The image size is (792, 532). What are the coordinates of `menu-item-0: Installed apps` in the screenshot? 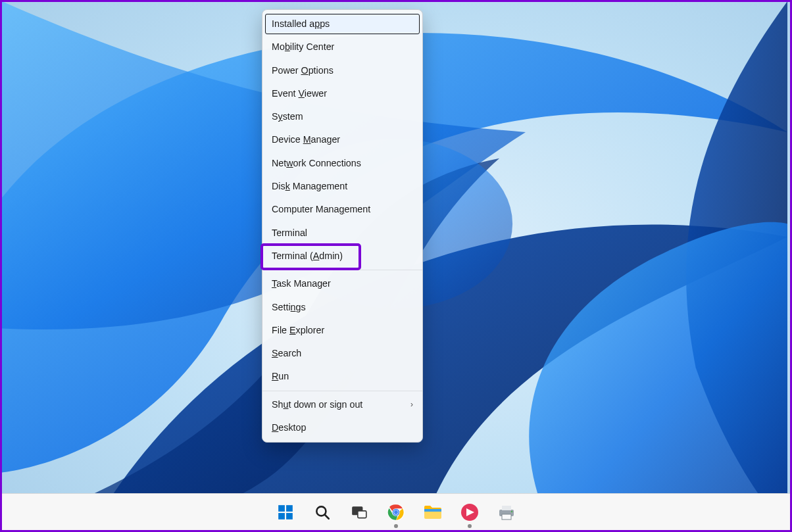 It's located at (342, 24).